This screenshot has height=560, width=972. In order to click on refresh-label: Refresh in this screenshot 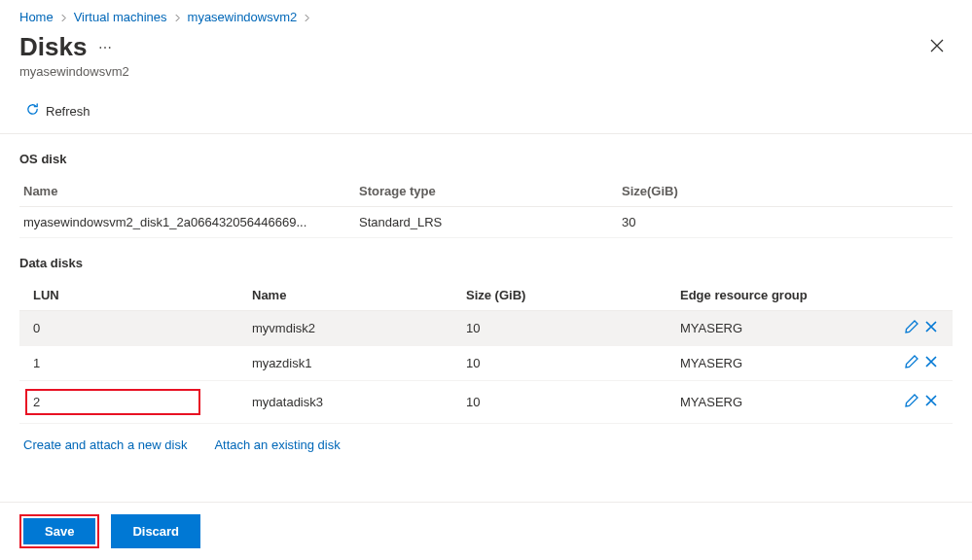, I will do `click(68, 111)`.